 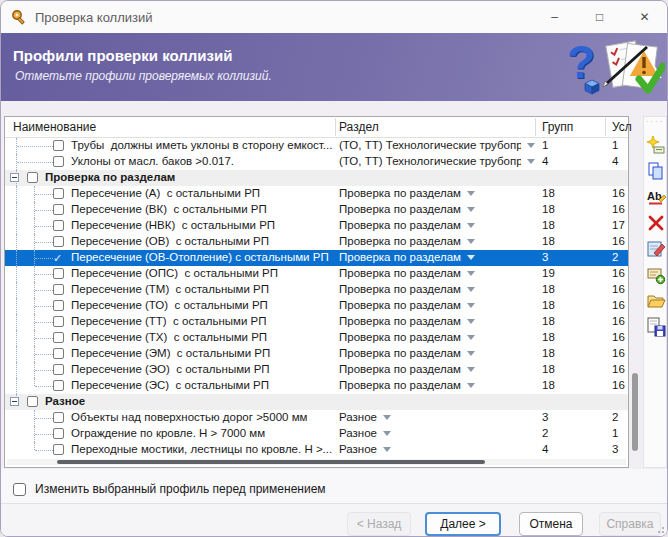 I want to click on horizontal-scrollbar, so click(x=316, y=462).